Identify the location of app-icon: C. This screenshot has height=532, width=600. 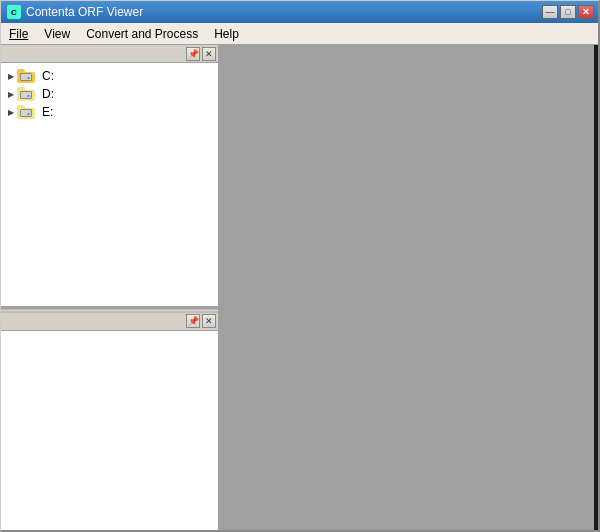
(14, 12).